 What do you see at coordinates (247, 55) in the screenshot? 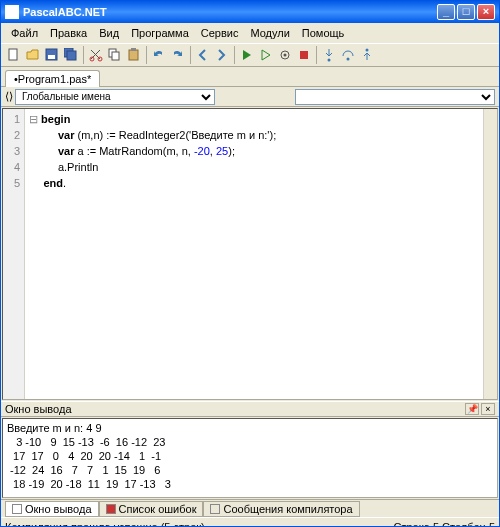
I see `run-button` at bounding box center [247, 55].